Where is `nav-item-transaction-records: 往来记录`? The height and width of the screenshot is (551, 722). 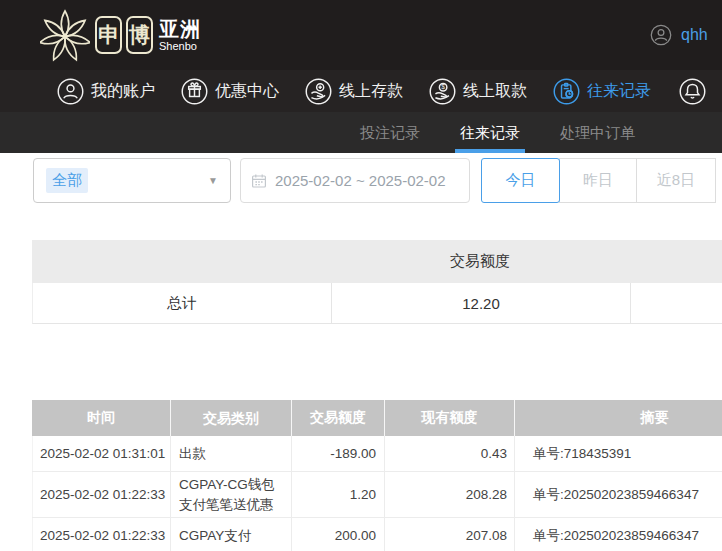
nav-item-transaction-records: 往来记录 is located at coordinates (602, 92).